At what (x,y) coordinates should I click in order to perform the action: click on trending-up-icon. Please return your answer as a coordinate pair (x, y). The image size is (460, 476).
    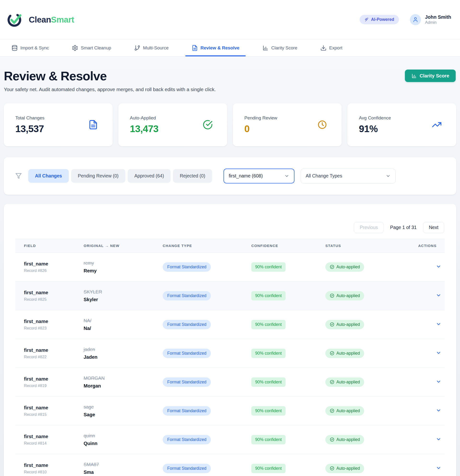
    Looking at the image, I should click on (437, 125).